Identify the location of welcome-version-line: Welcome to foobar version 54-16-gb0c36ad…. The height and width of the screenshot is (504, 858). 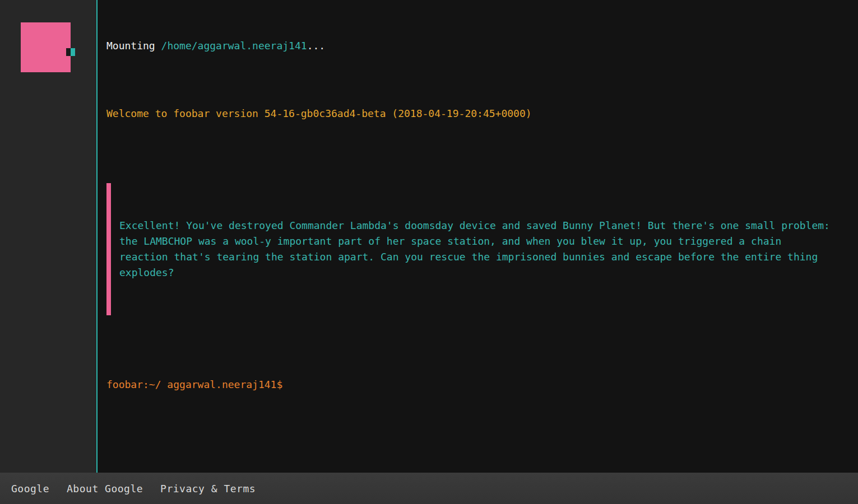
(471, 114).